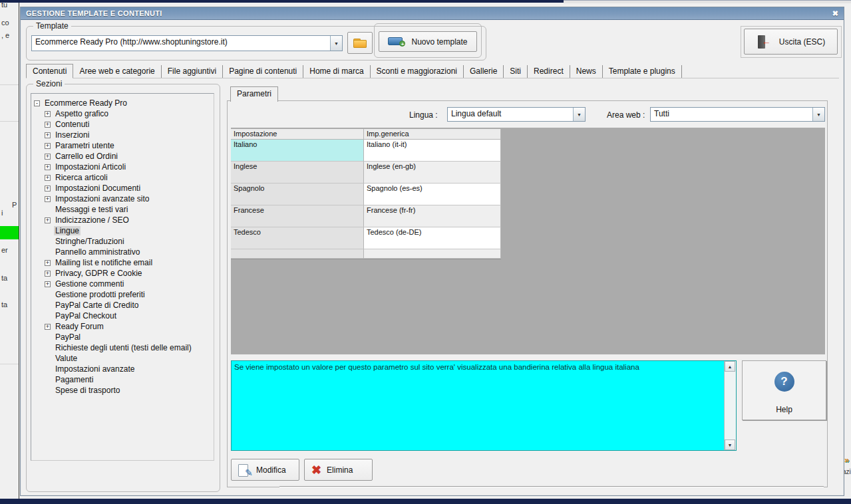  Describe the element at coordinates (297, 134) in the screenshot. I see `column-header-impostazione: Impostazione` at that location.